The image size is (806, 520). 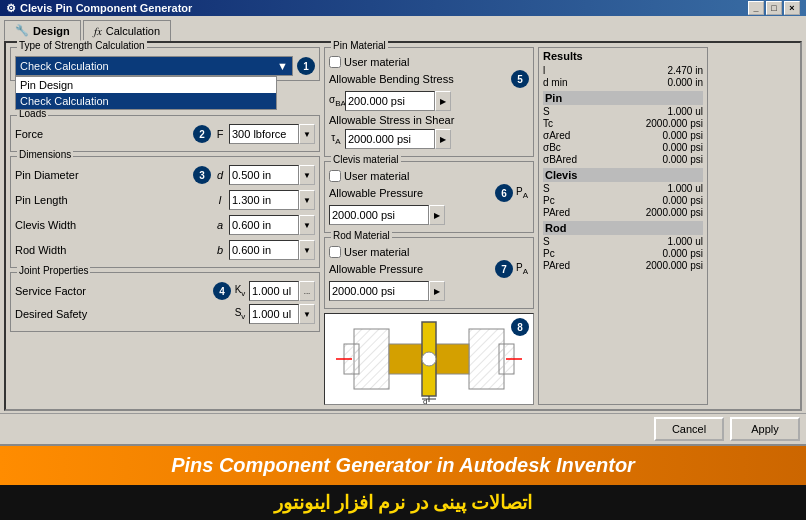 What do you see at coordinates (360, 46) in the screenshot?
I see `pin-material-label: Pin Material` at bounding box center [360, 46].